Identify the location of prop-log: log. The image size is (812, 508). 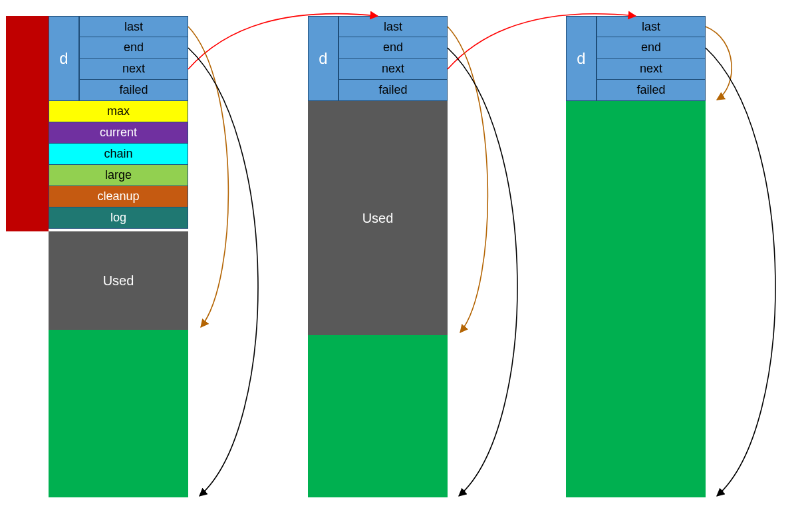
(118, 218).